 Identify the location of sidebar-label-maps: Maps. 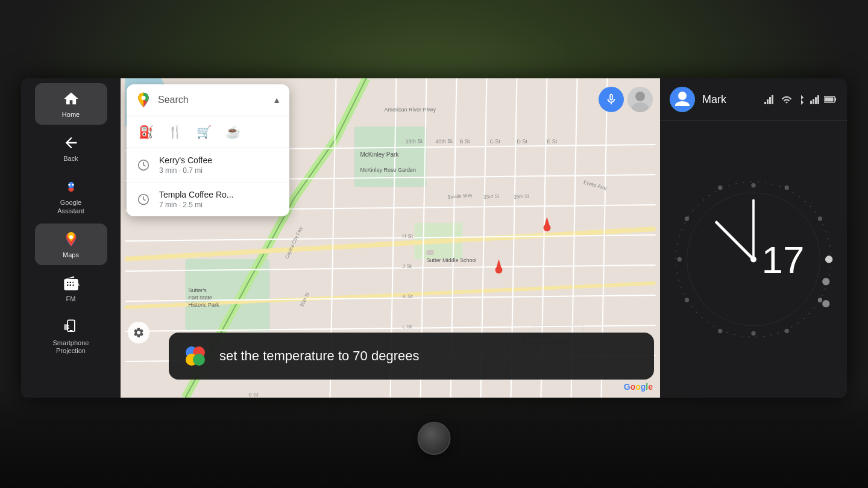
(71, 255).